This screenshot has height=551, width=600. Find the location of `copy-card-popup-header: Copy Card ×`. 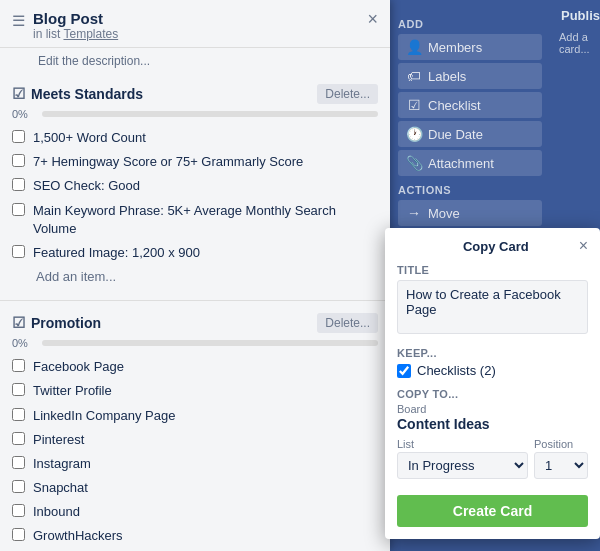

copy-card-popup-header: Copy Card × is located at coordinates (492, 246).